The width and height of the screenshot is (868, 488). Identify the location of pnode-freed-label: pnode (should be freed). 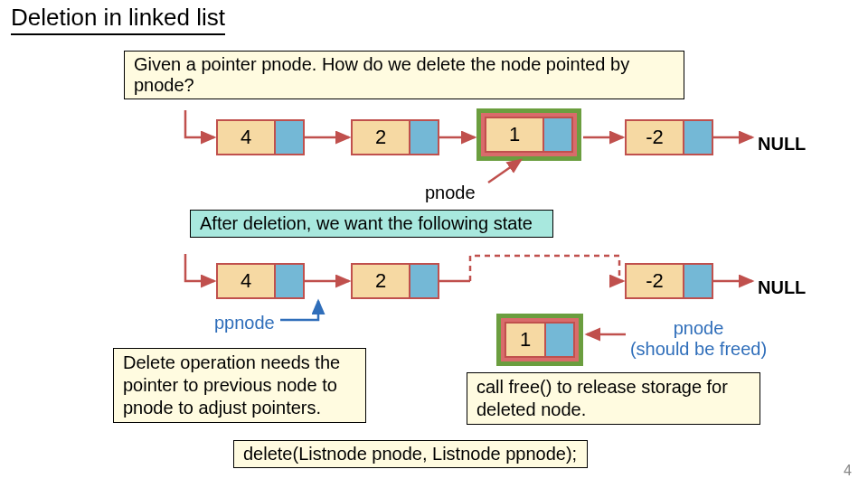
(698, 339).